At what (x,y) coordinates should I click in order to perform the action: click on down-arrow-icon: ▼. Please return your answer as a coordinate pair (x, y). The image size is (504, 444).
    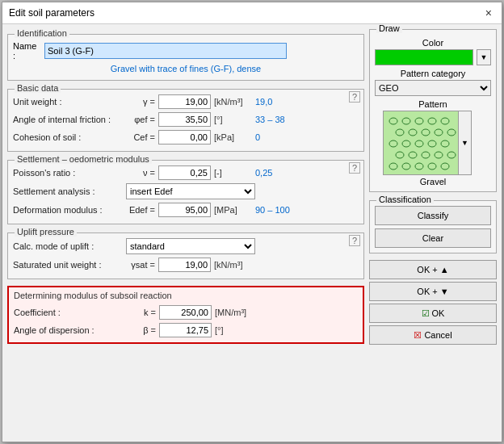
    Looking at the image, I should click on (444, 291).